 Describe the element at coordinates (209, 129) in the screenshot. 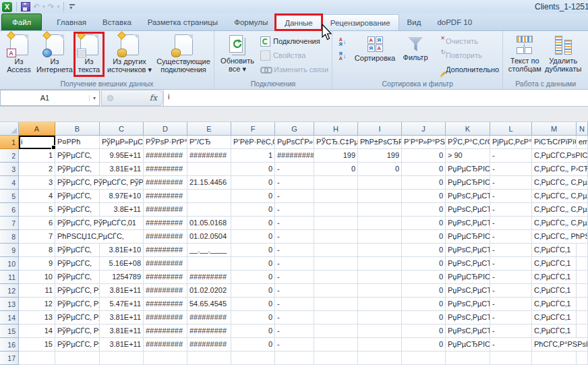

I see `column-header-E: E` at that location.